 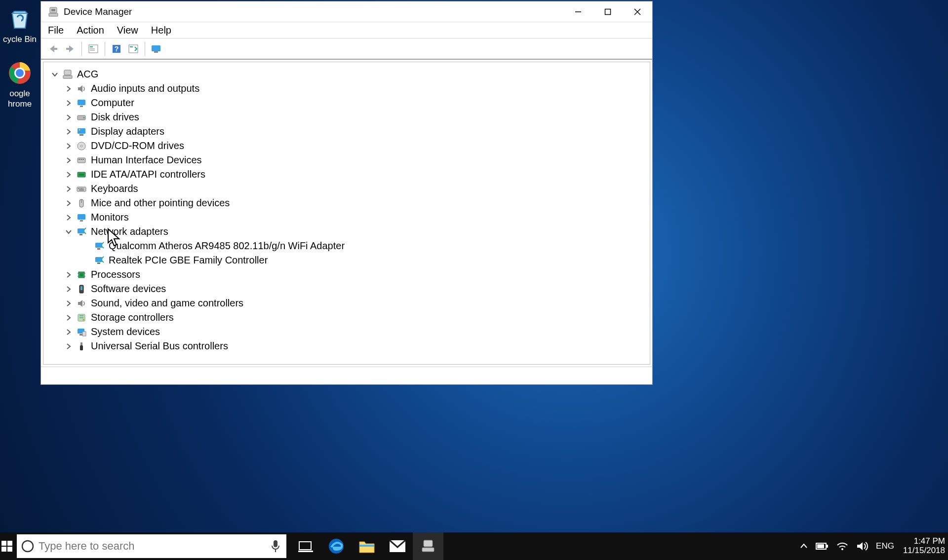 What do you see at coordinates (70, 49) in the screenshot?
I see `toolbar-forward-button` at bounding box center [70, 49].